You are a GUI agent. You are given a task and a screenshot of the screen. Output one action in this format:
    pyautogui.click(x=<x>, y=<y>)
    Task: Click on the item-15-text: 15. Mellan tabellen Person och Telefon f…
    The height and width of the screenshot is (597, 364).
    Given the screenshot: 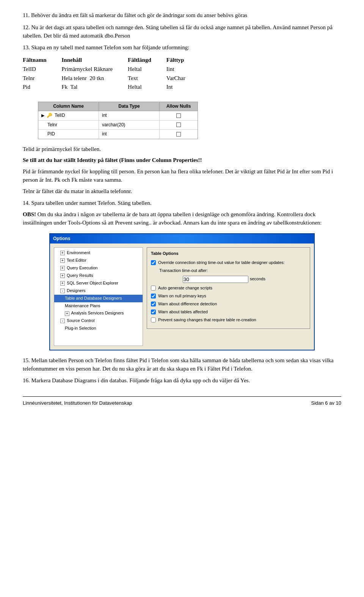 What is the action you would take?
    pyautogui.click(x=182, y=365)
    